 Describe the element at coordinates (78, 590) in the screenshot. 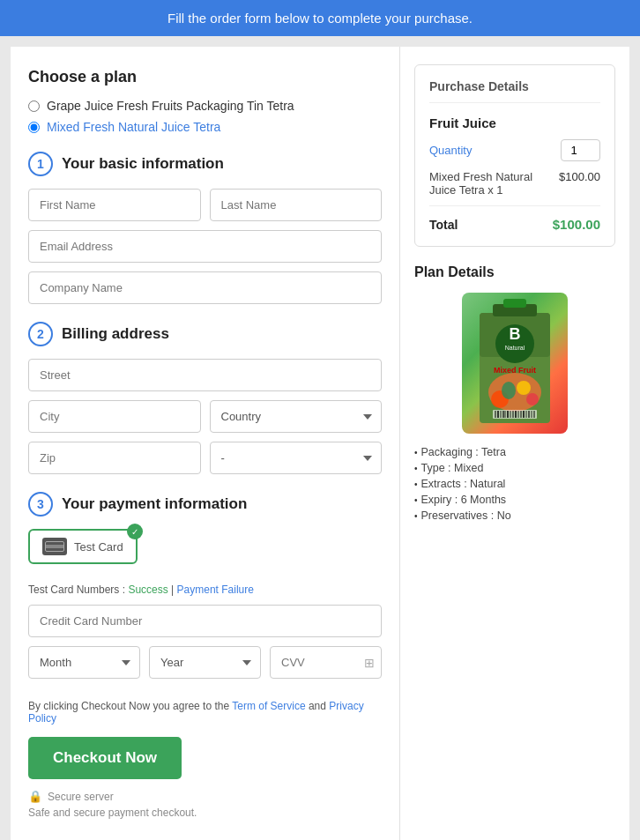

I see `test-card-prefix: Test Card Numbers :` at that location.